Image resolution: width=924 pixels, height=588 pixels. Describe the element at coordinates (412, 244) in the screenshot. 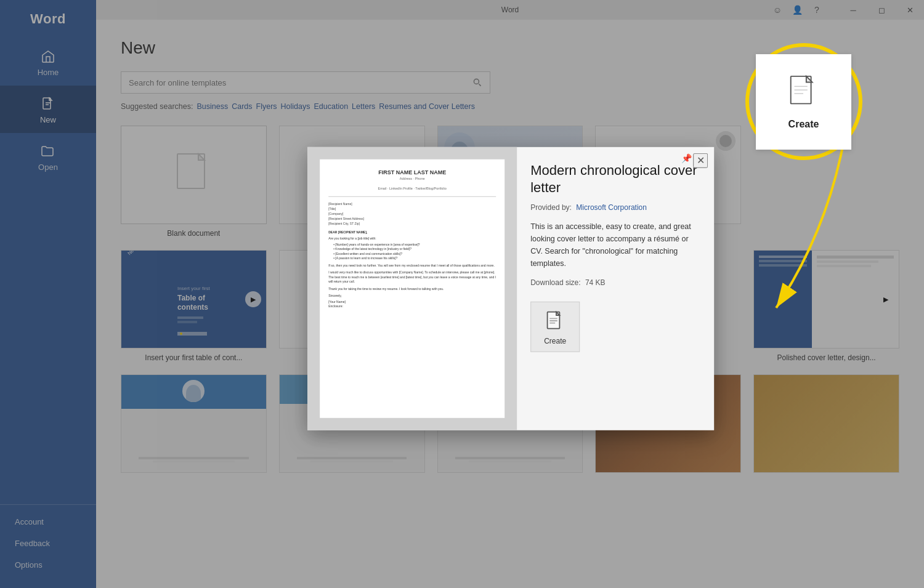

I see `modal-bullet-1: [Number] years of hands-on experience in…` at that location.